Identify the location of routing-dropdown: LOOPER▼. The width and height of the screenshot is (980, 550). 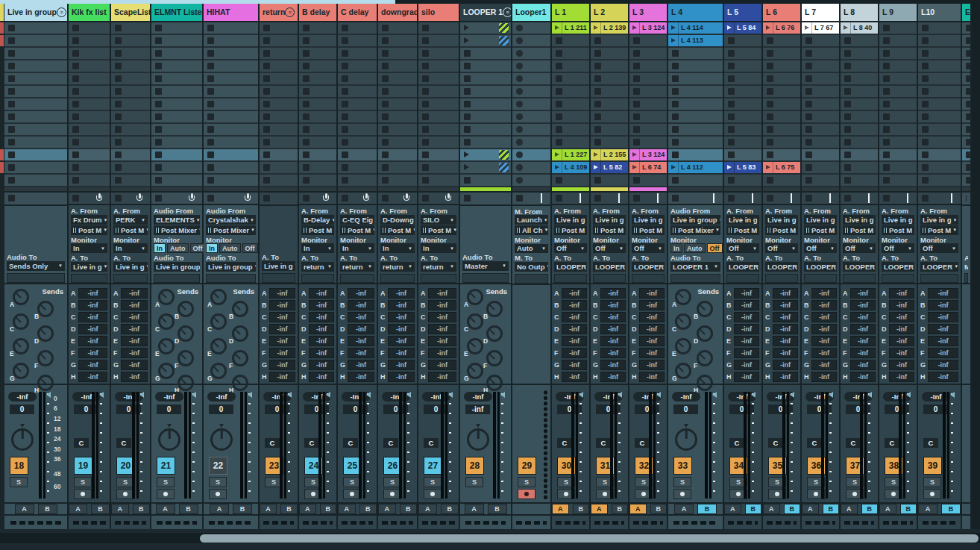
(898, 267).